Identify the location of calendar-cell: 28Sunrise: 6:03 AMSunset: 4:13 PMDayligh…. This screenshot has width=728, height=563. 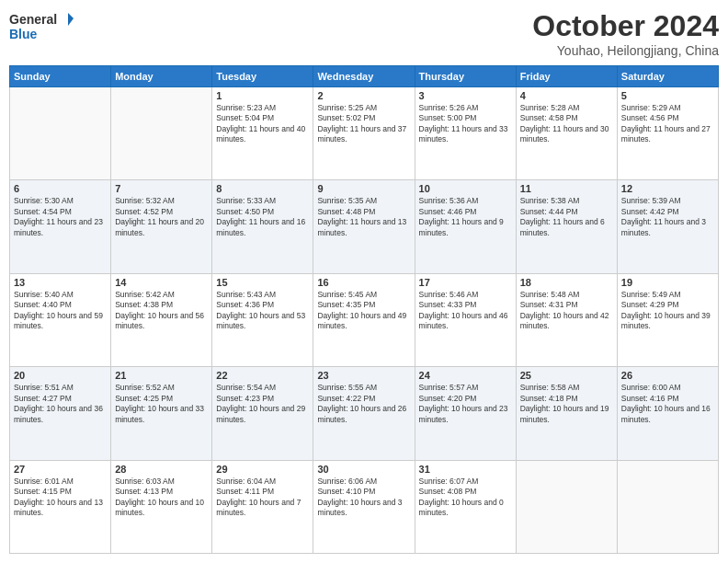
(162, 506).